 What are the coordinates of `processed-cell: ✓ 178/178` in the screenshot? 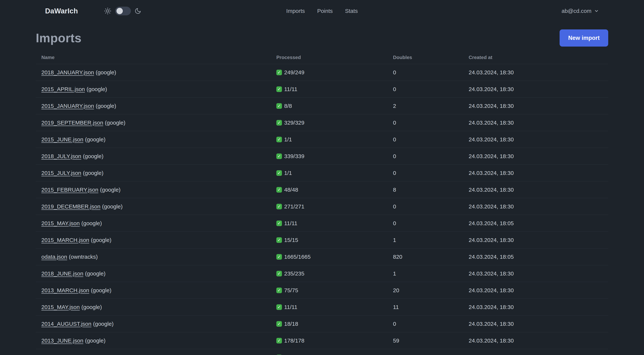 It's located at (334, 341).